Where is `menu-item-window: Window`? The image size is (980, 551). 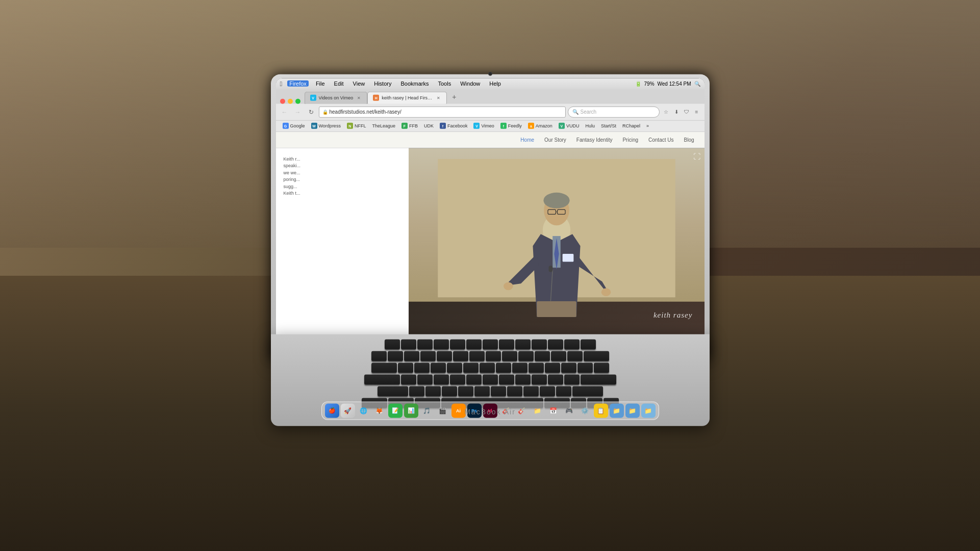 menu-item-window: Window is located at coordinates (470, 84).